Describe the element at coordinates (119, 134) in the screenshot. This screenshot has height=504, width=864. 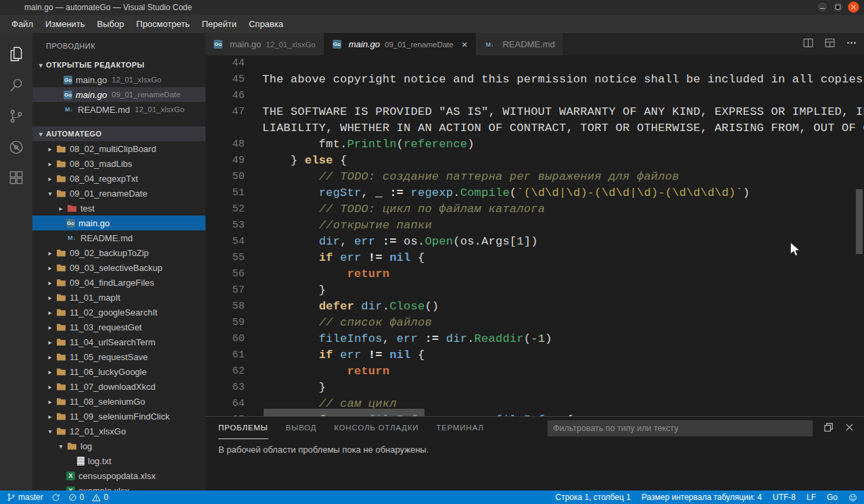
I see `project-header: ▾ AUTOMATEGO` at that location.